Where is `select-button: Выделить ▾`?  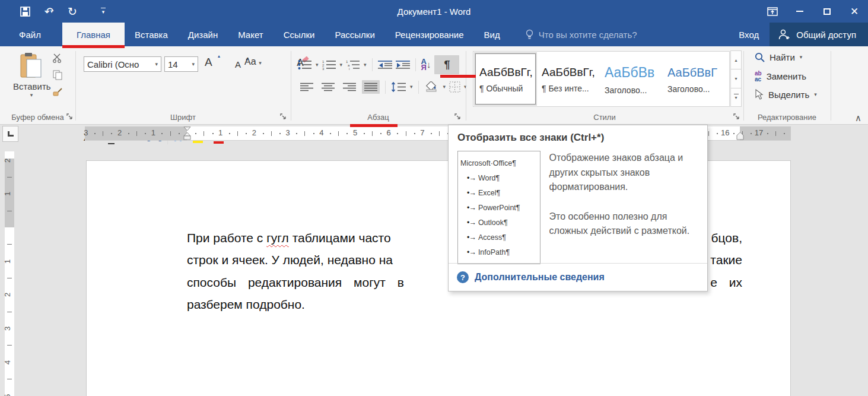
select-button: Выделить ▾ is located at coordinates (786, 94).